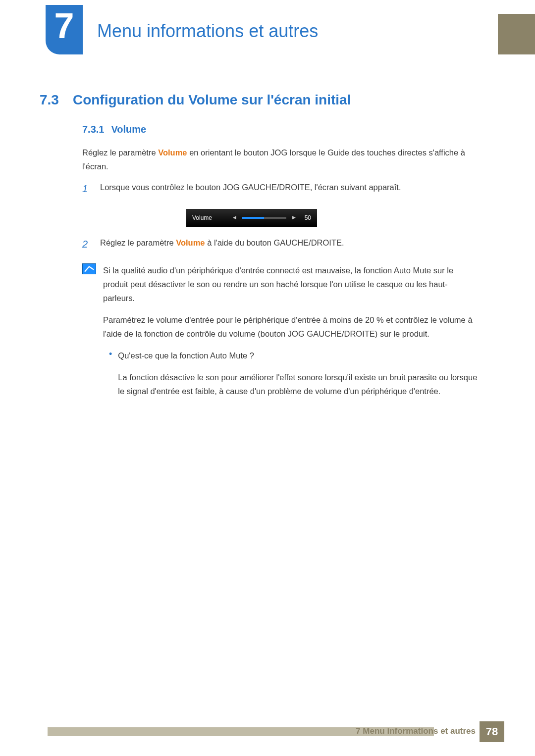  I want to click on note-icon, so click(89, 269).